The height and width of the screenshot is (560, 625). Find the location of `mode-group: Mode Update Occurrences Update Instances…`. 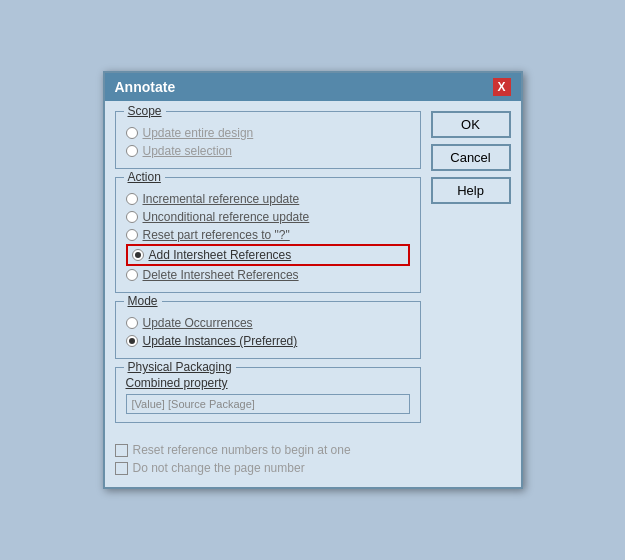

mode-group: Mode Update Occurrences Update Instances… is located at coordinates (268, 330).